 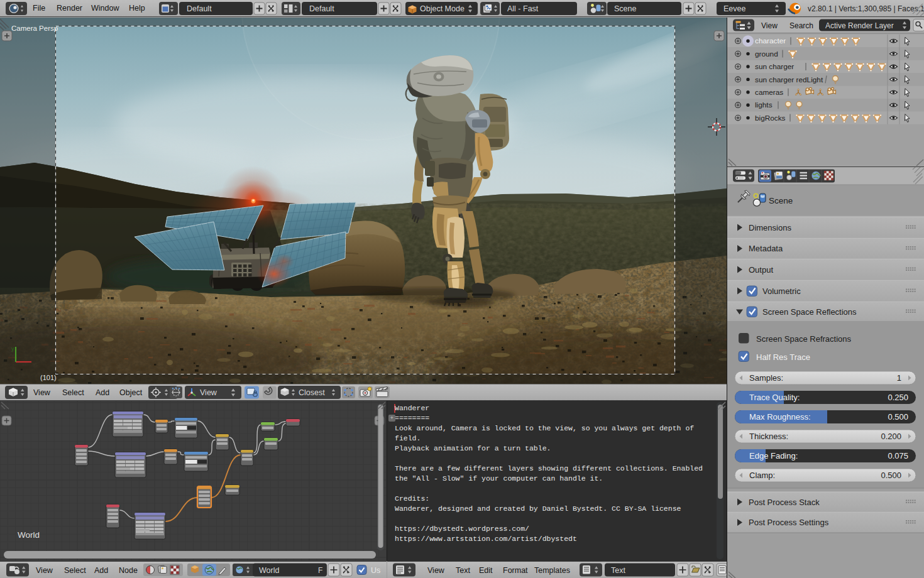 I want to click on svg-text: Camera Persp, so click(x=35, y=28).